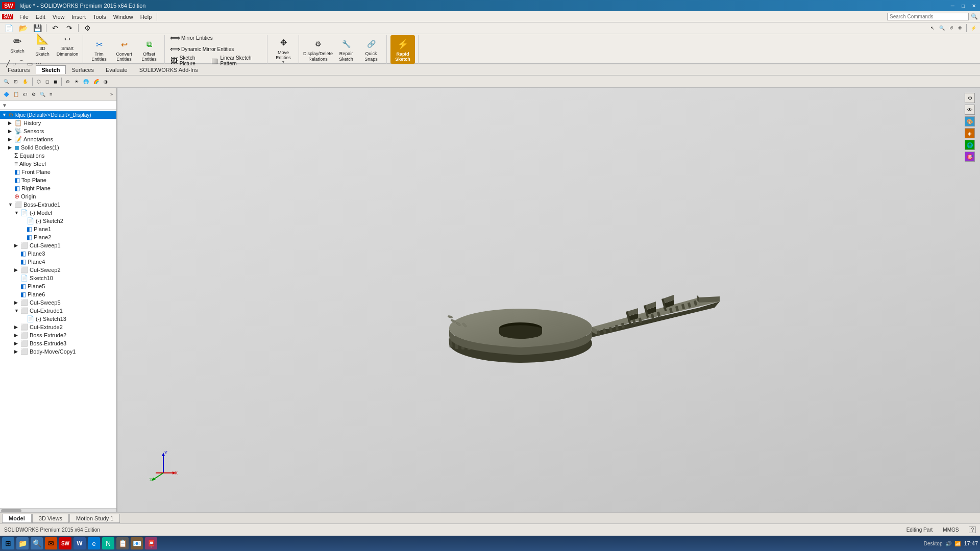 The image size is (980, 551). Describe the element at coordinates (17, 327) in the screenshot. I see `cut-extrude2-expand: ▶` at that location.